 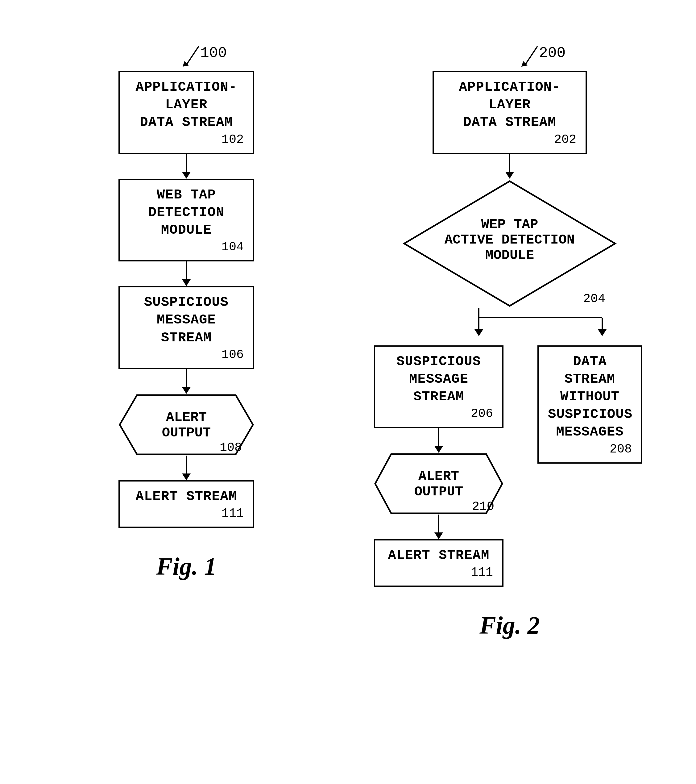 I want to click on svg-text: 108, so click(x=231, y=448).